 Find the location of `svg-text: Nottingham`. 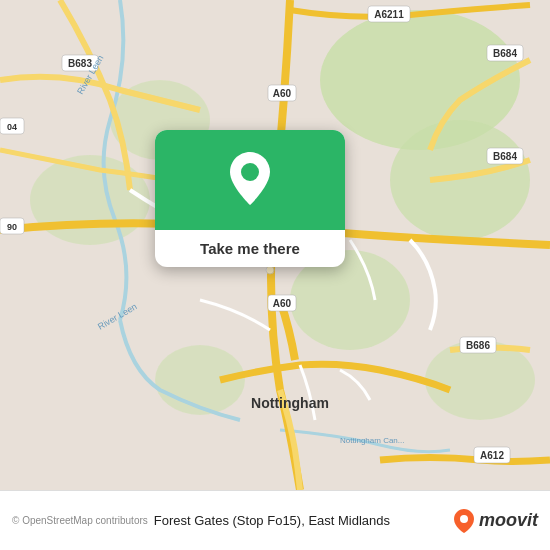

svg-text: Nottingham is located at coordinates (290, 403).